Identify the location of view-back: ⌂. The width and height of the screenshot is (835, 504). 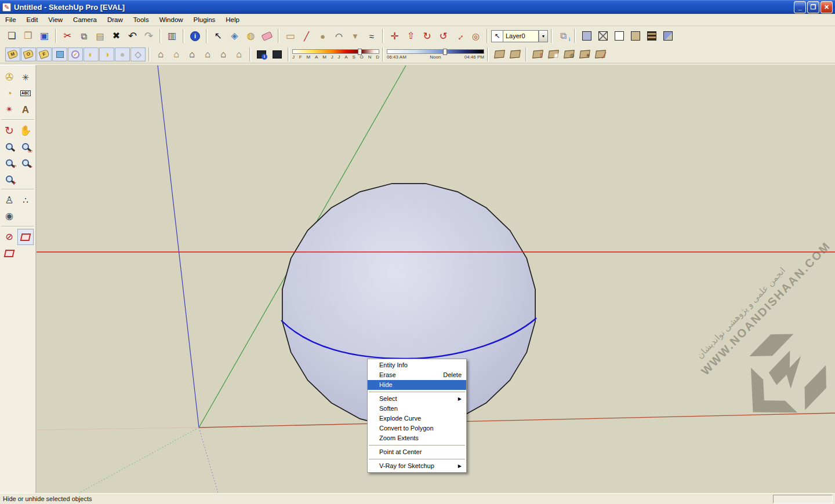
(223, 54).